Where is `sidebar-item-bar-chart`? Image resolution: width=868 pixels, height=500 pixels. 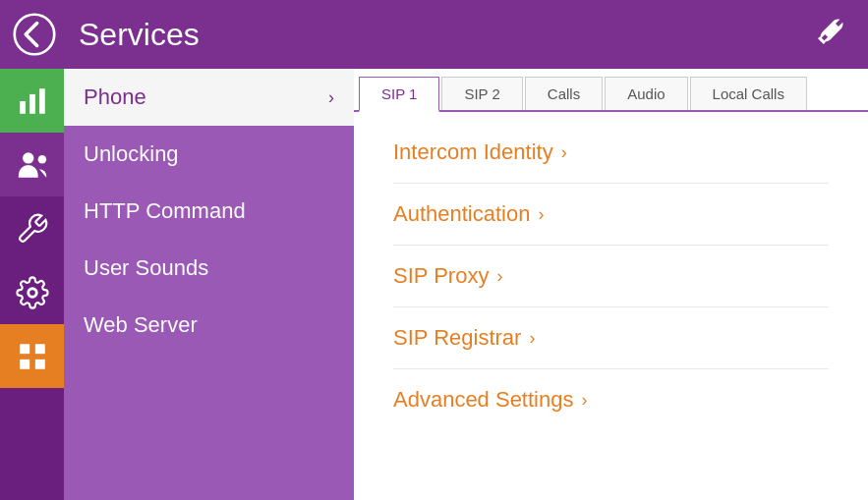
sidebar-item-bar-chart is located at coordinates (31, 100).